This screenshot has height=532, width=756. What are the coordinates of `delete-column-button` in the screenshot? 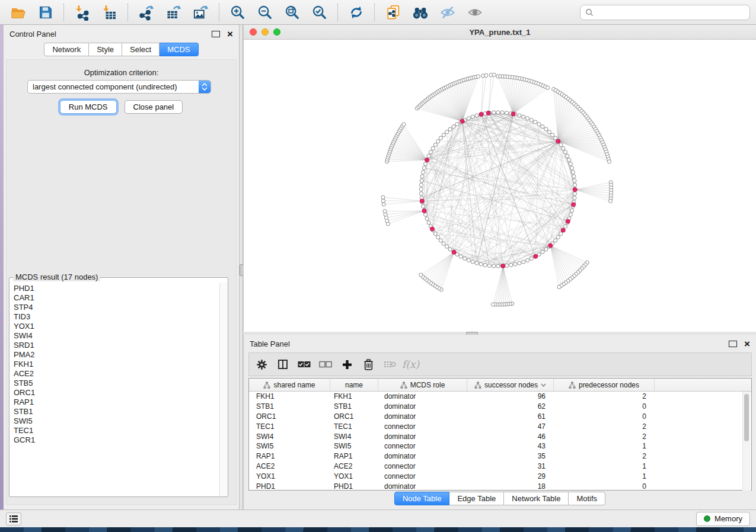 It's located at (368, 364).